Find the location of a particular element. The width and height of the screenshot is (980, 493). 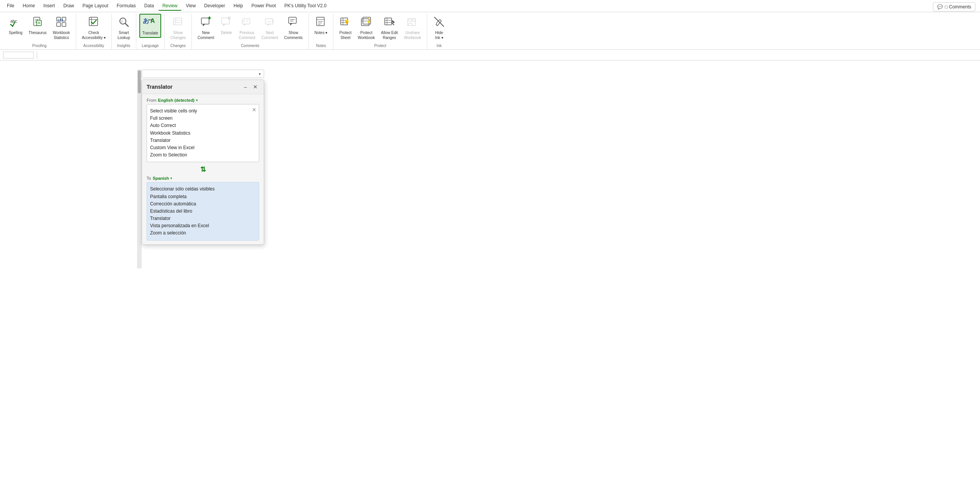

ribbon-group-insights: i SmartLookup Insights is located at coordinates (124, 31).